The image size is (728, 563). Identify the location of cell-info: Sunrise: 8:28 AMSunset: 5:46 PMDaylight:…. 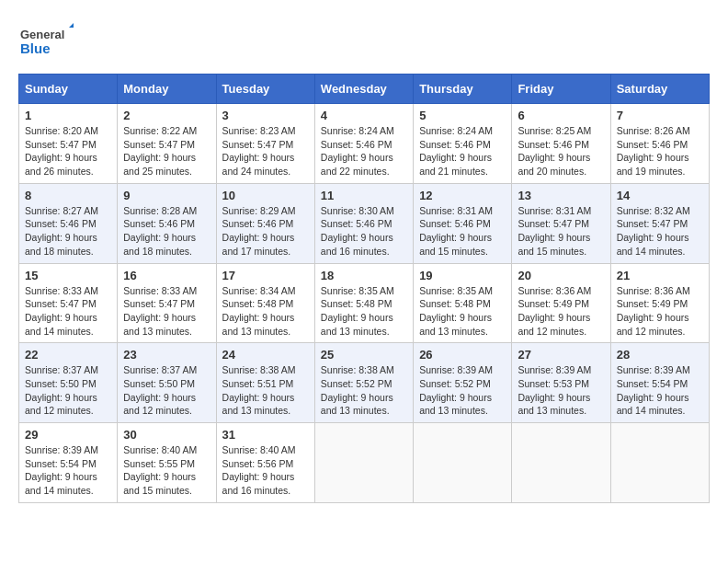
(160, 231).